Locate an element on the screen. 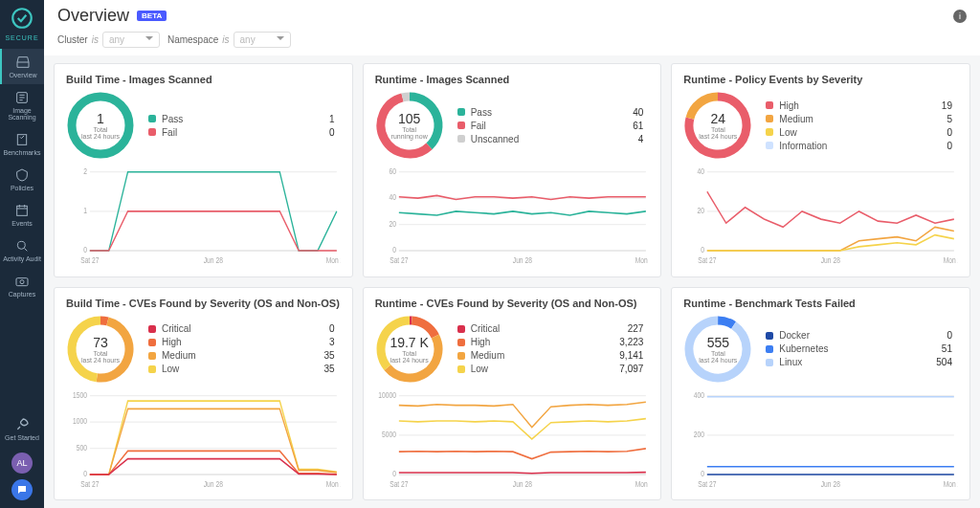  legend-name: Docker is located at coordinates (850, 335).